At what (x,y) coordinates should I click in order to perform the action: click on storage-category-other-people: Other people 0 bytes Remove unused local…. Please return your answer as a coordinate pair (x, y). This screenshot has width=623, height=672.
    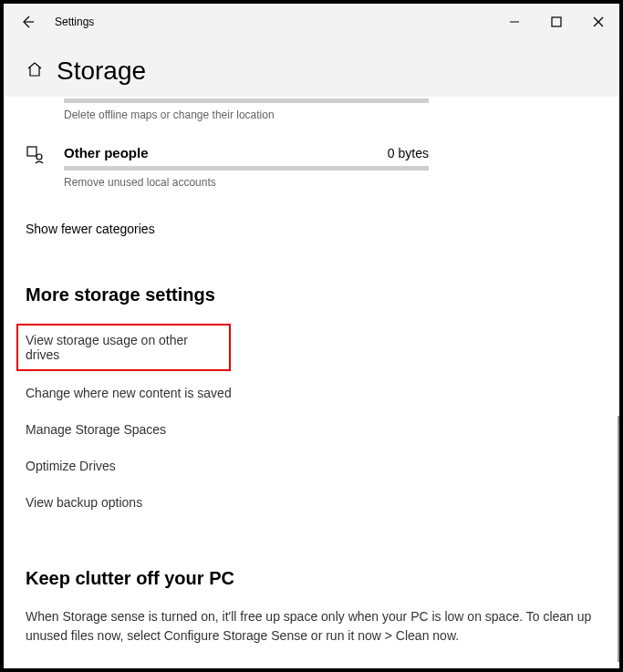
    Looking at the image, I should click on (312, 167).